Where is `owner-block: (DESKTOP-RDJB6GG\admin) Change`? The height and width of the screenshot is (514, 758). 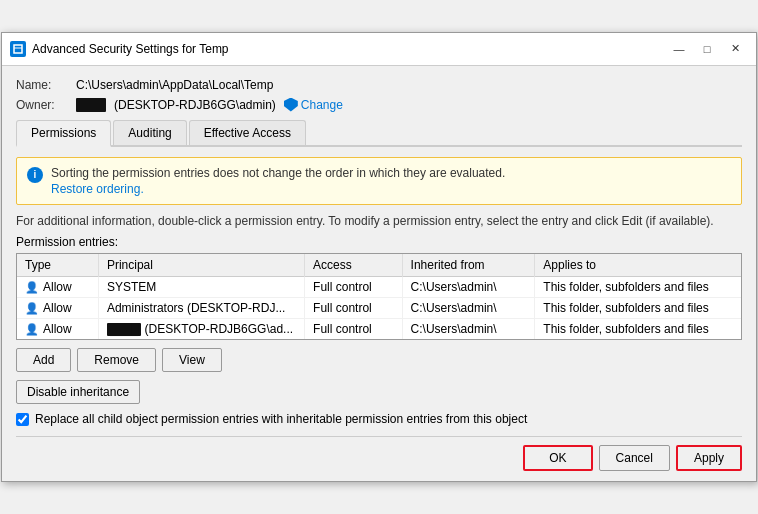
owner-block: (DESKTOP-RDJB6GG\admin) Change is located at coordinates (210, 105).